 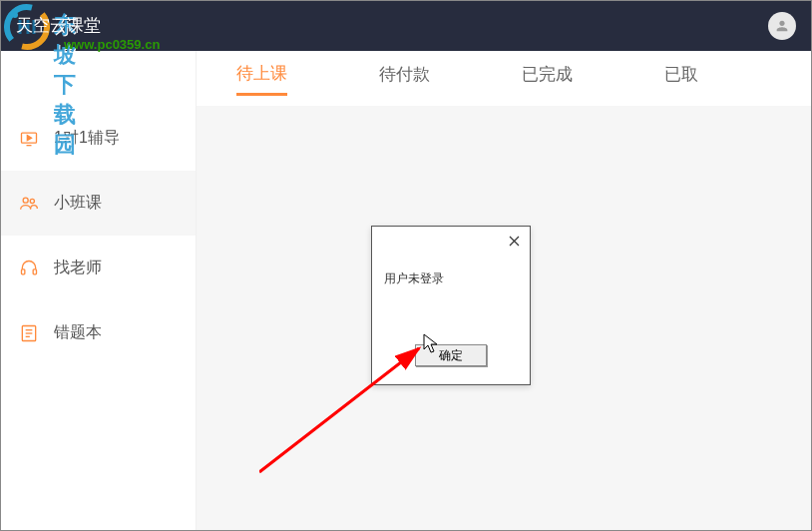 What do you see at coordinates (515, 242) in the screenshot?
I see `close-icon` at bounding box center [515, 242].